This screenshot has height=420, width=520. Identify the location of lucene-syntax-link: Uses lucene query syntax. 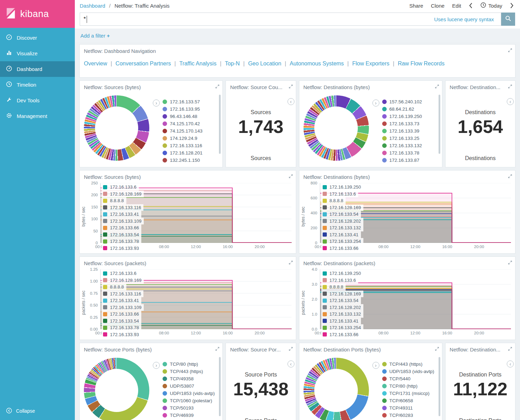
(466, 19).